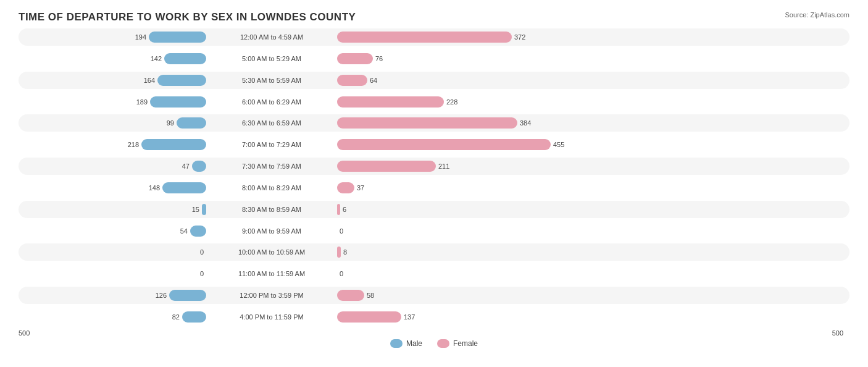 The width and height of the screenshot is (868, 367). What do you see at coordinates (465, 344) in the screenshot?
I see `legend-female-label: Female` at bounding box center [465, 344].